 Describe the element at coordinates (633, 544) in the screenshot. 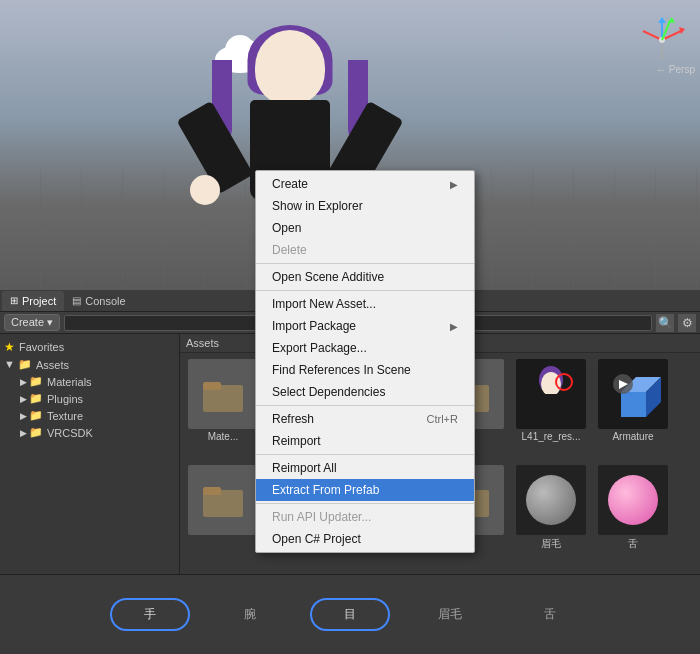

I see `asset-label: 舌` at that location.